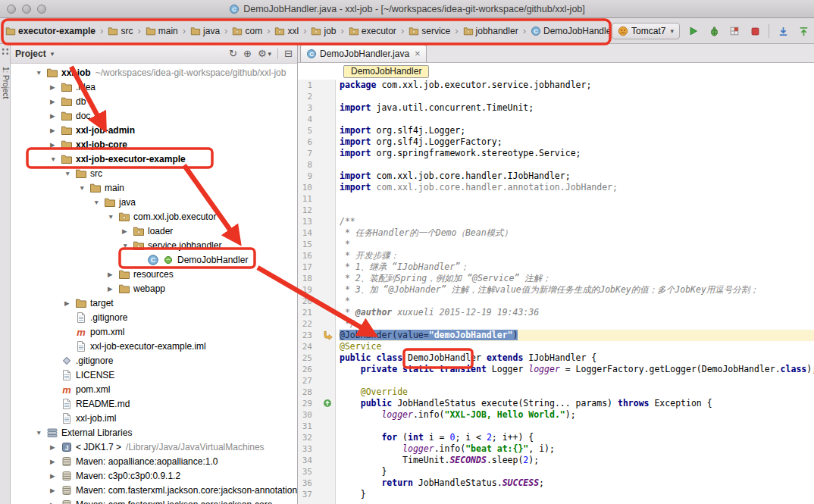  Describe the element at coordinates (154, 461) in the screenshot. I see `tree-item-maven-aopalliance-aopalliance-1.0: ▶Maven: aopalliance:aopalliance:1.0` at that location.